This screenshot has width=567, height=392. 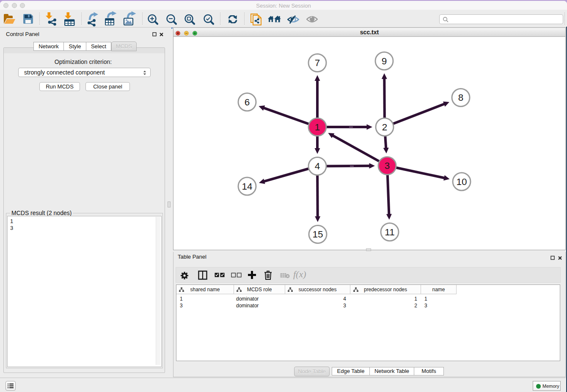 I want to click on svg-text: 7, so click(x=317, y=63).